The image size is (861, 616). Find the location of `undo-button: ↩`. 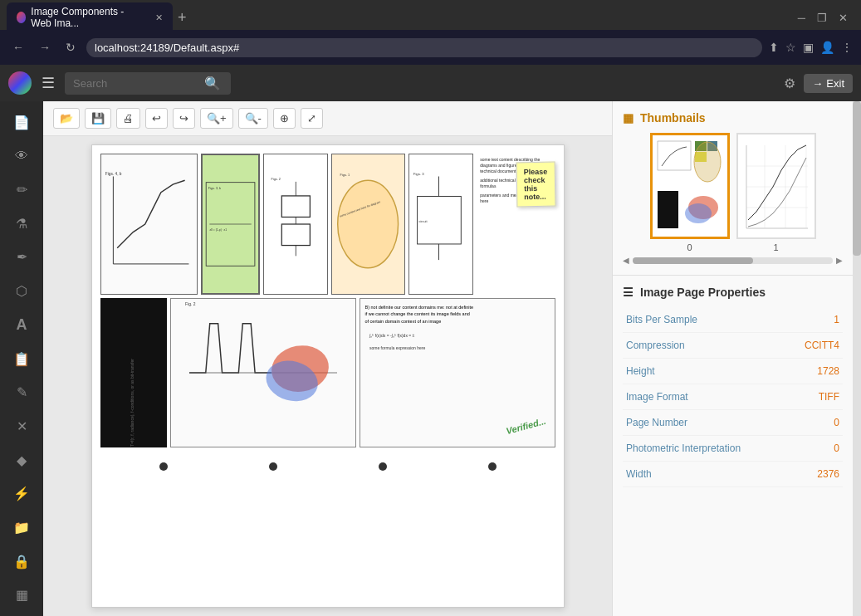

undo-button: ↩ is located at coordinates (156, 118).